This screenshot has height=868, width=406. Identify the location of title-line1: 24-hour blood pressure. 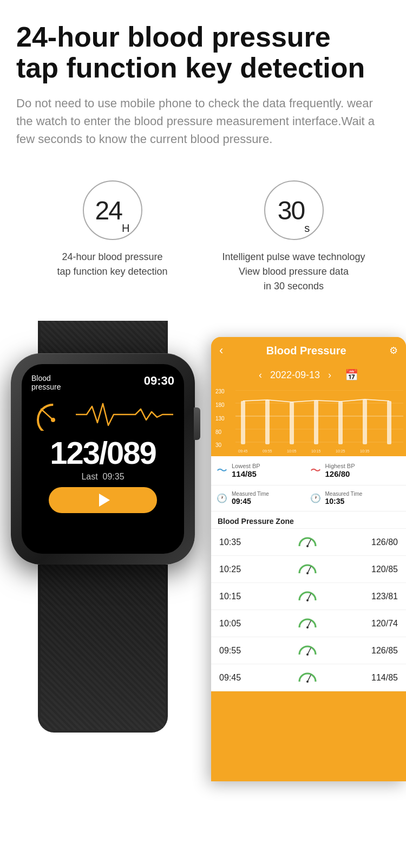
(173, 37).